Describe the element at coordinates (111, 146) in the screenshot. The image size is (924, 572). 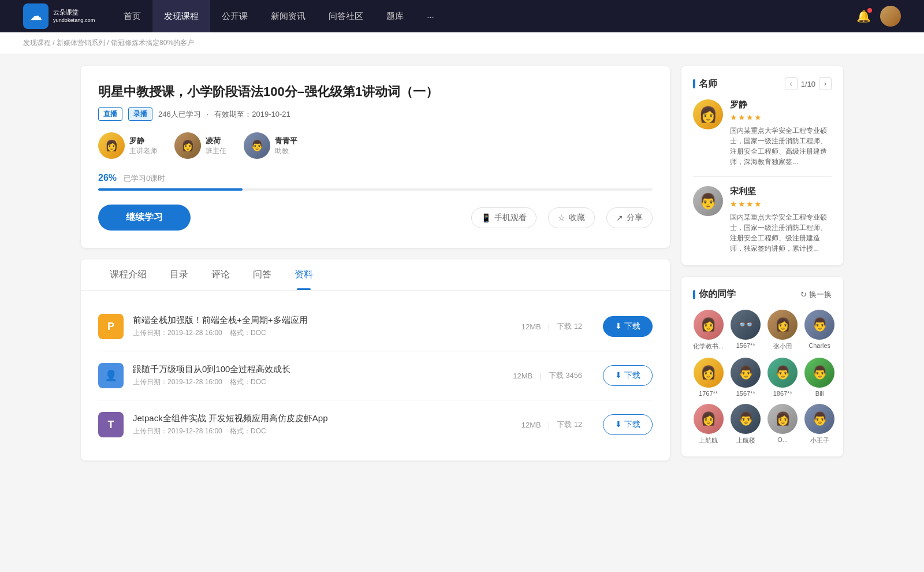
I see `teacher-1-avatar: 👩` at that location.